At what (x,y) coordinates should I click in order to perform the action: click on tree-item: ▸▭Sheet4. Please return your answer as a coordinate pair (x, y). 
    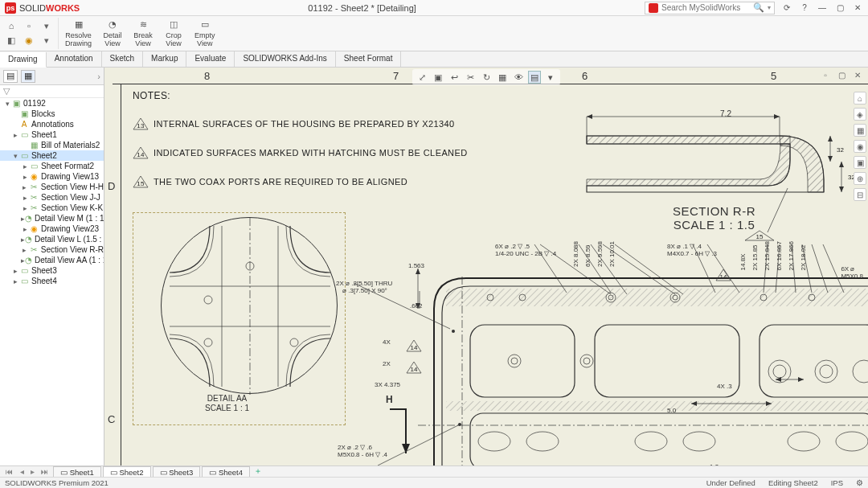
    Looking at the image, I should click on (51, 281).